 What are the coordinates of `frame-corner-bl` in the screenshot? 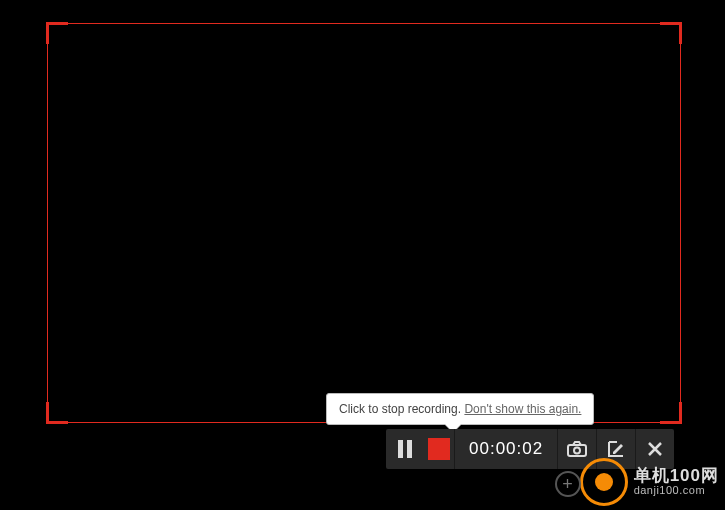 It's located at (57, 413).